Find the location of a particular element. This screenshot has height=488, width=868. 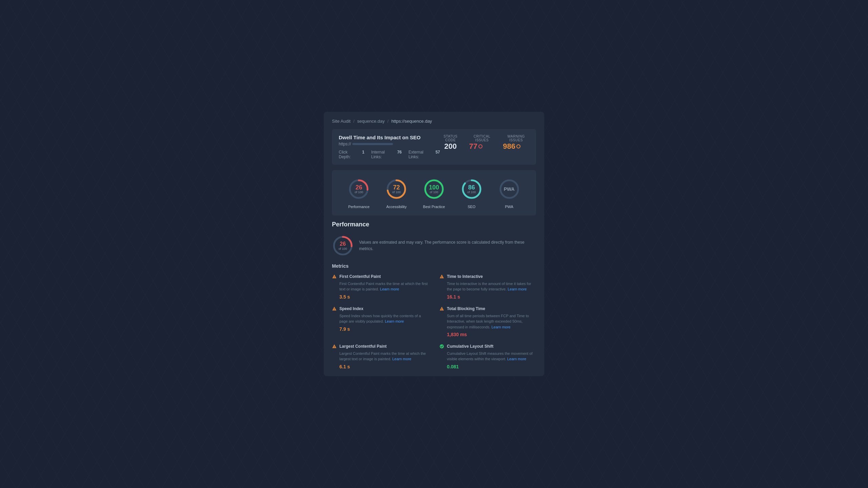

breadcrumb-site-audit: Site Audit is located at coordinates (341, 121).